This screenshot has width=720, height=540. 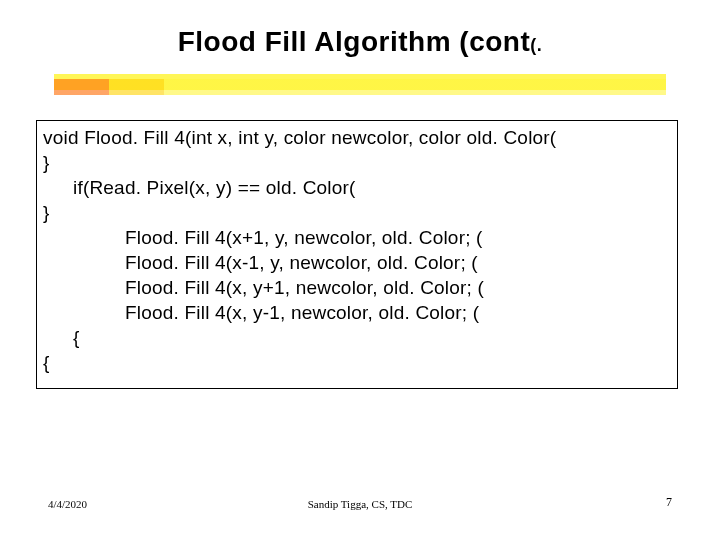 I want to click on code-line: Flood. Fill 4(x-1, y, newcolor, old. Col…, so click(x=357, y=262).